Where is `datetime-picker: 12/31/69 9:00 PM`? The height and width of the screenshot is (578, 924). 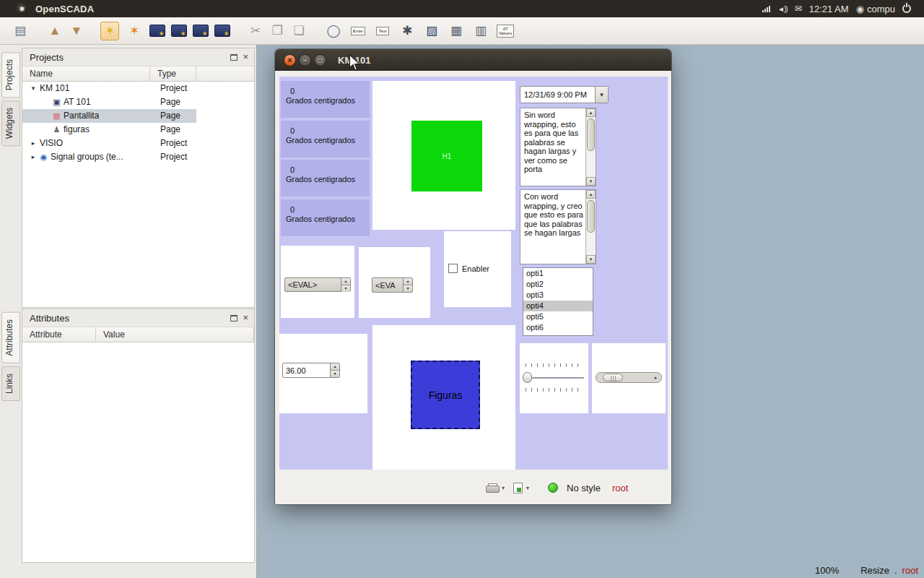 datetime-picker: 12/31/69 9:00 PM is located at coordinates (565, 95).